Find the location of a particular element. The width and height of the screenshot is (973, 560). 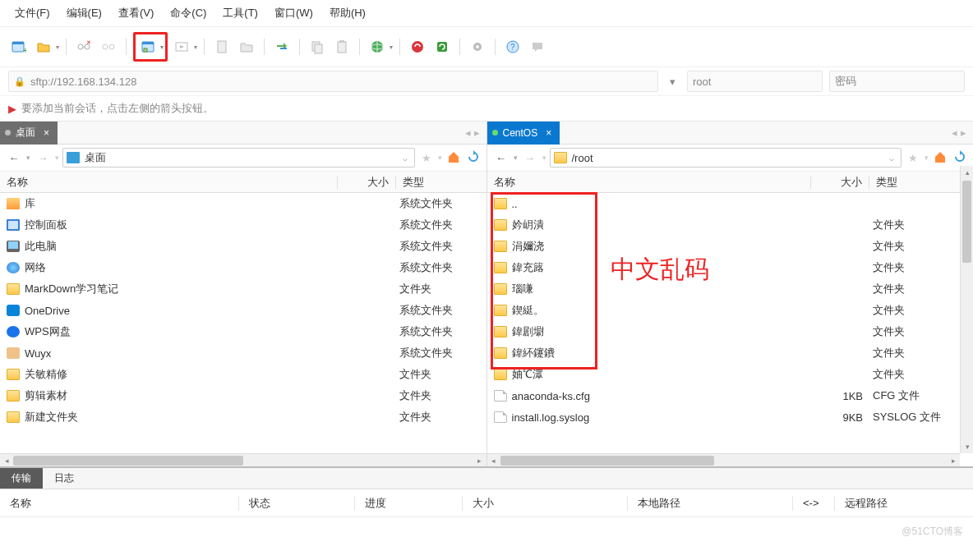

copy-icon is located at coordinates (317, 47).